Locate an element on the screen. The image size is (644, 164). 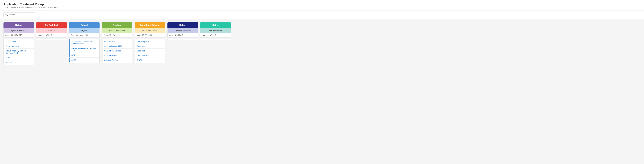
column-items-rearchitect is located at coordinates (52, 39).